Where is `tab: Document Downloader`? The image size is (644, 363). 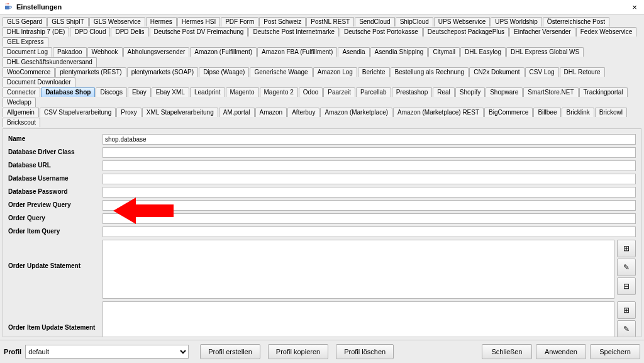 tab: Document Downloader is located at coordinates (39, 82).